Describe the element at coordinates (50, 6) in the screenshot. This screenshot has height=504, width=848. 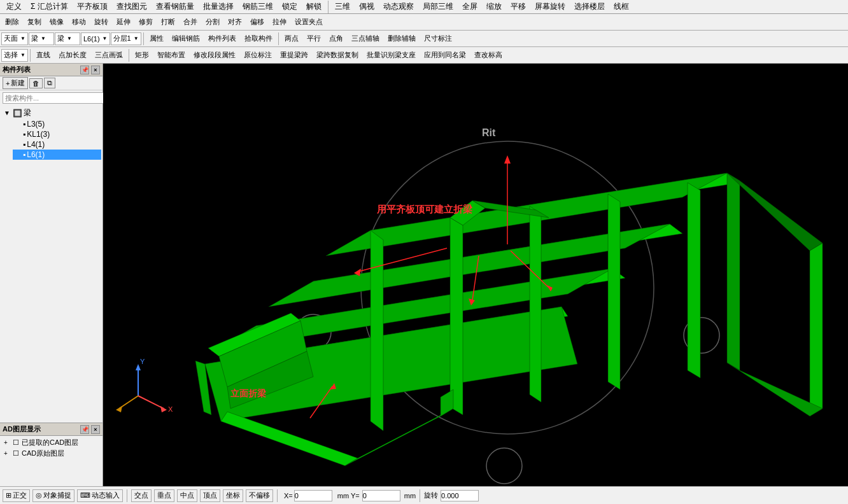
I see `menu-calc: Σ 汇总计算` at that location.